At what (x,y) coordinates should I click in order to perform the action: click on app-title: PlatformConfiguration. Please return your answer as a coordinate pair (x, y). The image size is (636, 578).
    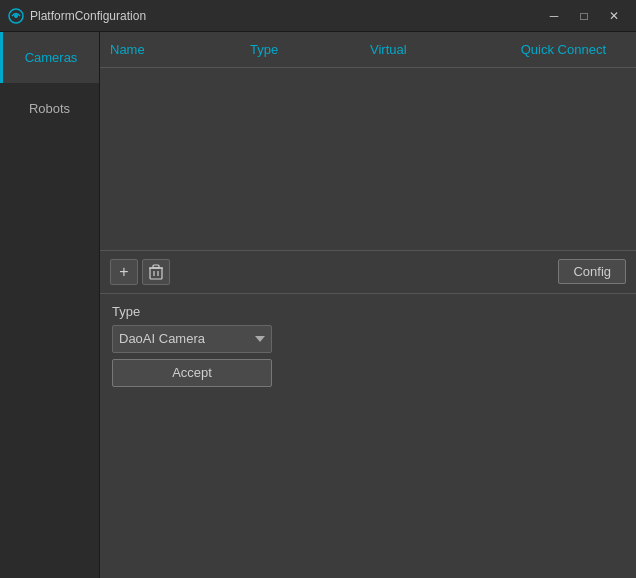
    Looking at the image, I should click on (88, 16).